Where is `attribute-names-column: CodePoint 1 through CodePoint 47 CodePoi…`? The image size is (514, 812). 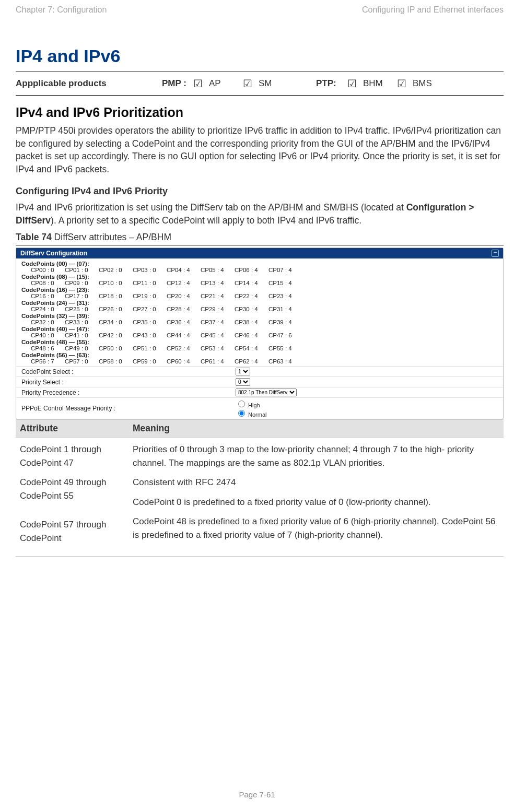 attribute-names-column: CodePoint 1 through CodePoint 47 CodePoi… is located at coordinates (72, 497).